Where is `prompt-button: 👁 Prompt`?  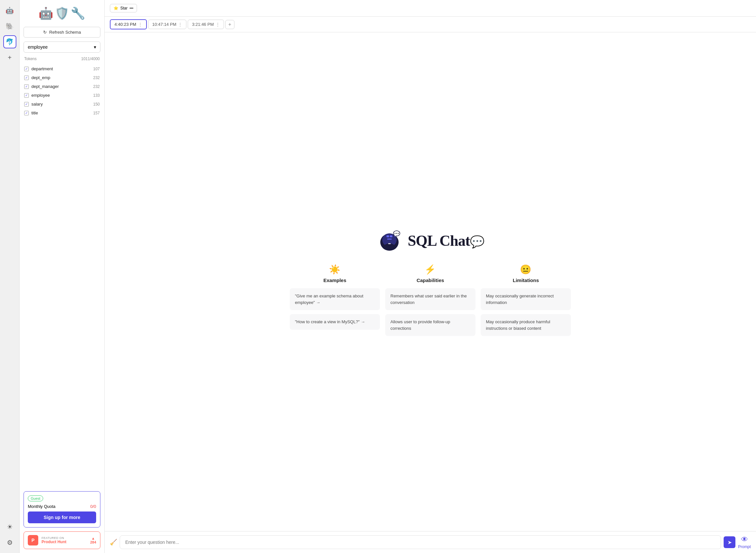
prompt-button: 👁 Prompt is located at coordinates (744, 542).